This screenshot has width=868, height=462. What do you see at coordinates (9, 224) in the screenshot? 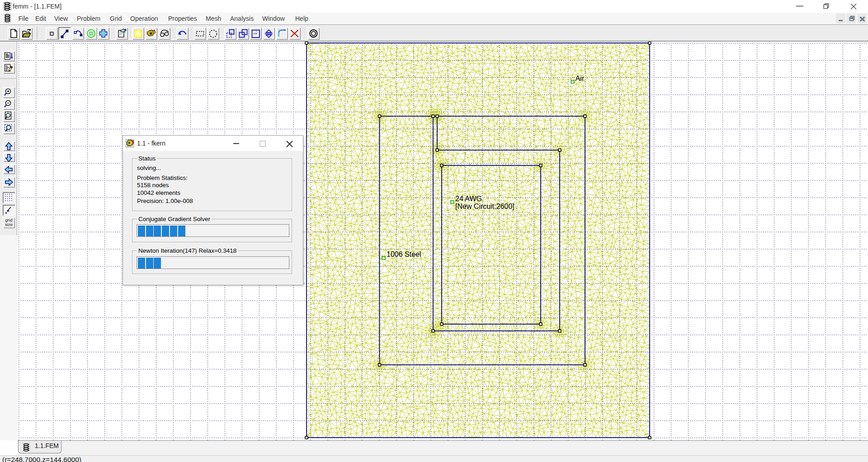
I see `svg-text: size` at bounding box center [9, 224].